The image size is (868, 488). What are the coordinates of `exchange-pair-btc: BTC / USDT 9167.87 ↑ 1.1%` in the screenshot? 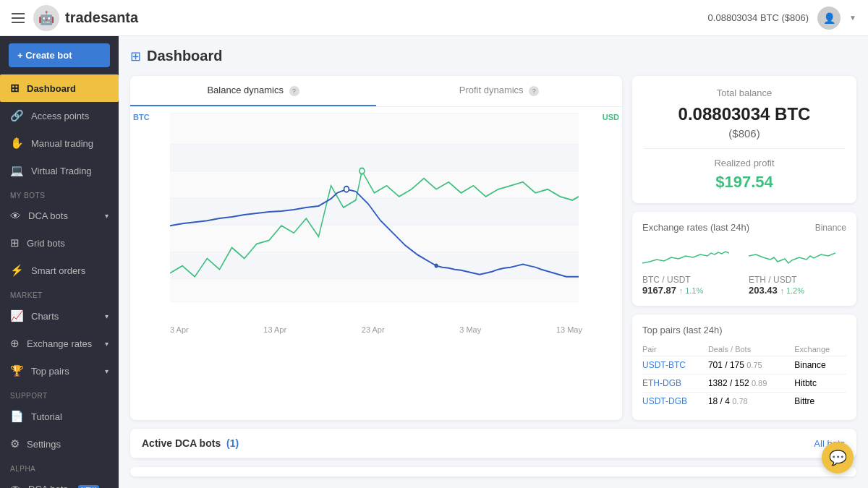 It's located at (692, 269).